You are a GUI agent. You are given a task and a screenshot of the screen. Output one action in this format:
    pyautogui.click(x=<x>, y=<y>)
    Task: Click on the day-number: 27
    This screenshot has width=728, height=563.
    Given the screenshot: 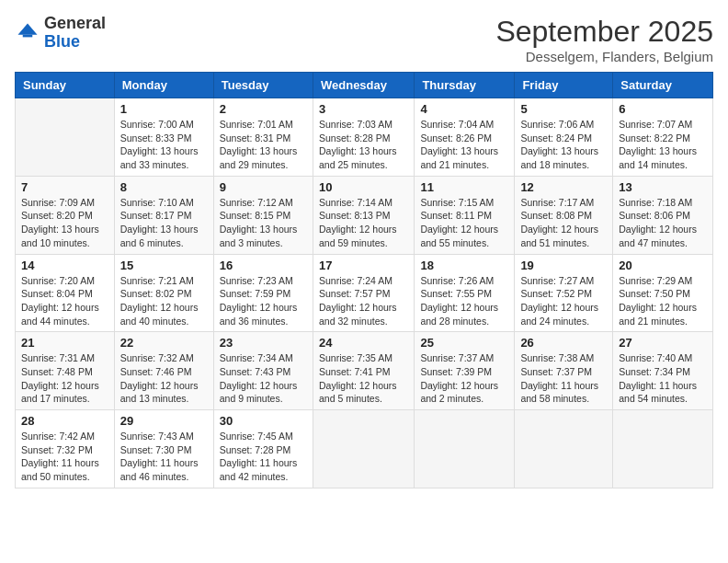 What is the action you would take?
    pyautogui.click(x=663, y=342)
    